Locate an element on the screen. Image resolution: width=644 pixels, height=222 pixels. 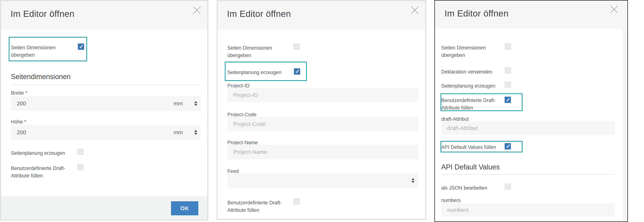
checkbox-als-json is located at coordinates (508, 187).